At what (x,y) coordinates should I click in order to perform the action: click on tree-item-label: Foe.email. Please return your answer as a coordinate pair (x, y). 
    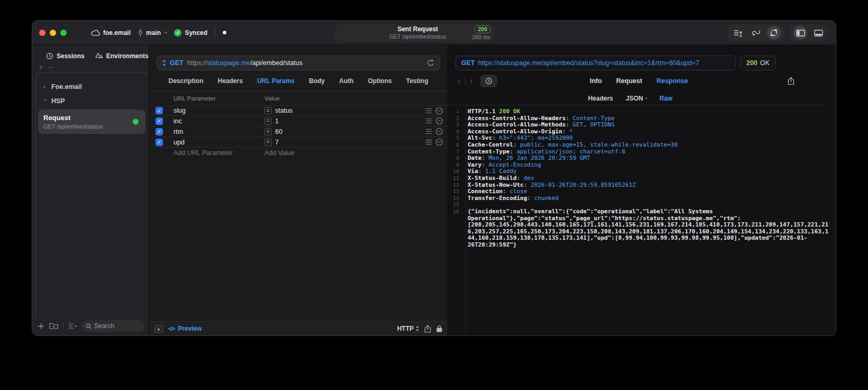
    Looking at the image, I should click on (67, 87).